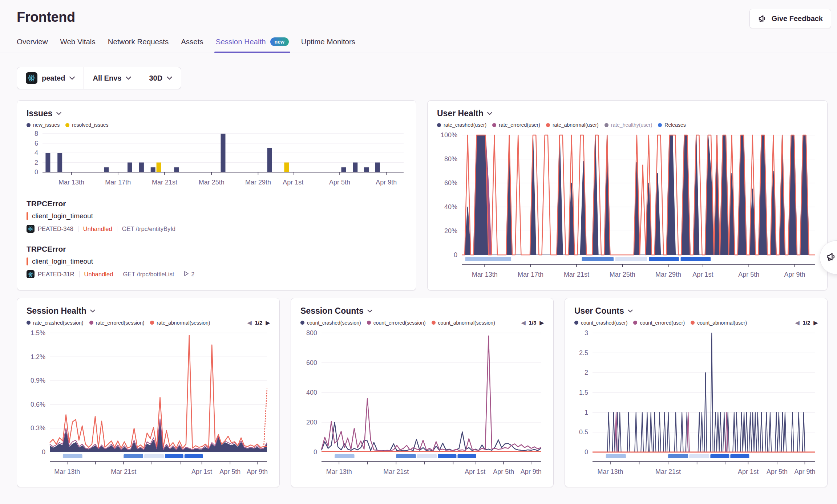 The height and width of the screenshot is (504, 837). What do you see at coordinates (43, 125) in the screenshot?
I see `legend-item-new-issues: new_issues` at bounding box center [43, 125].